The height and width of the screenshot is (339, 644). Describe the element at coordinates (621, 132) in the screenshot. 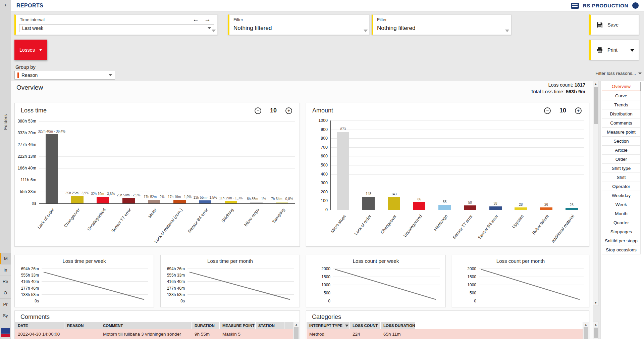

I see `nav-item-measure-point: Measure point` at that location.